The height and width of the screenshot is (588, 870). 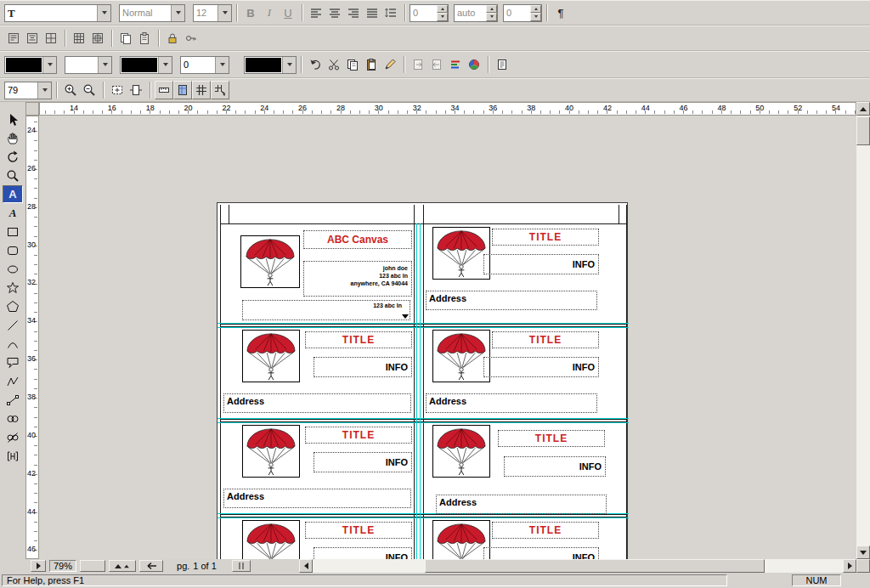 What do you see at coordinates (863, 109) in the screenshot?
I see `scroll-up-button` at bounding box center [863, 109].